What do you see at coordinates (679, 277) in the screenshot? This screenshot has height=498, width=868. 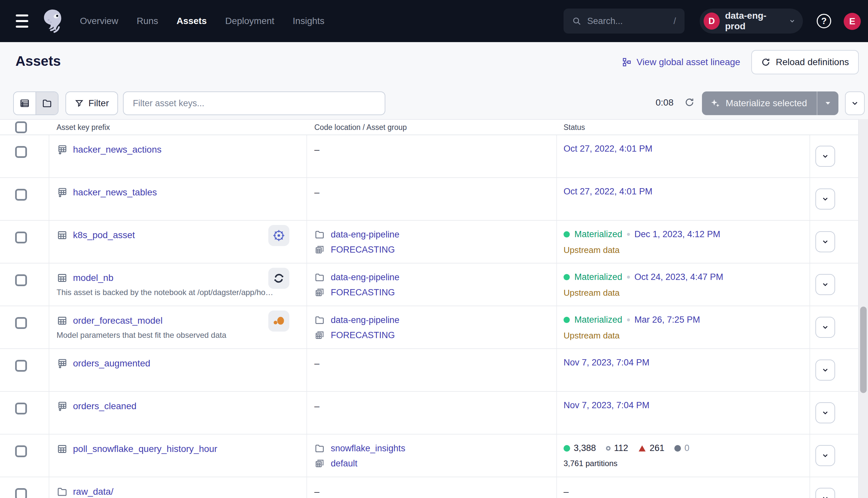 I see `materialization-date-link: Oct 24, 2023, 4:47 PM` at bounding box center [679, 277].